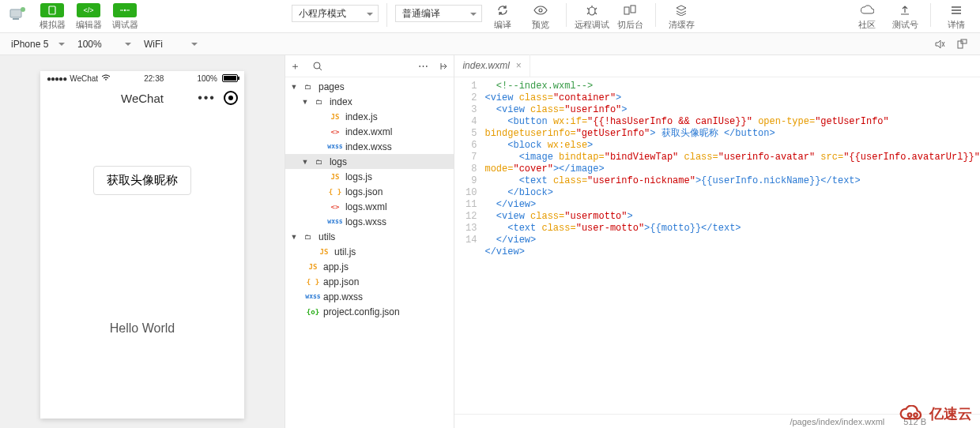  What do you see at coordinates (681, 17) in the screenshot?
I see `clear-cache-button: 清缓存` at bounding box center [681, 17].